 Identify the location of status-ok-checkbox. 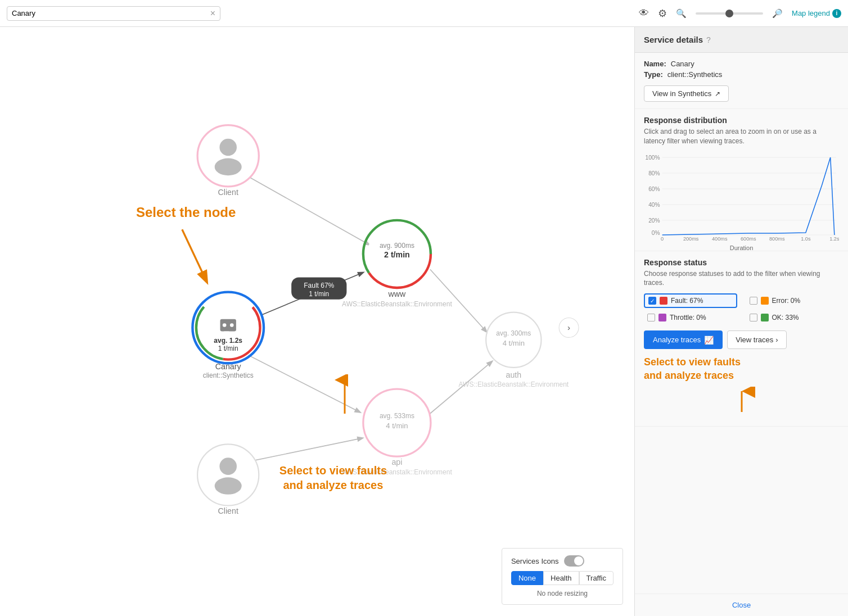
(754, 318).